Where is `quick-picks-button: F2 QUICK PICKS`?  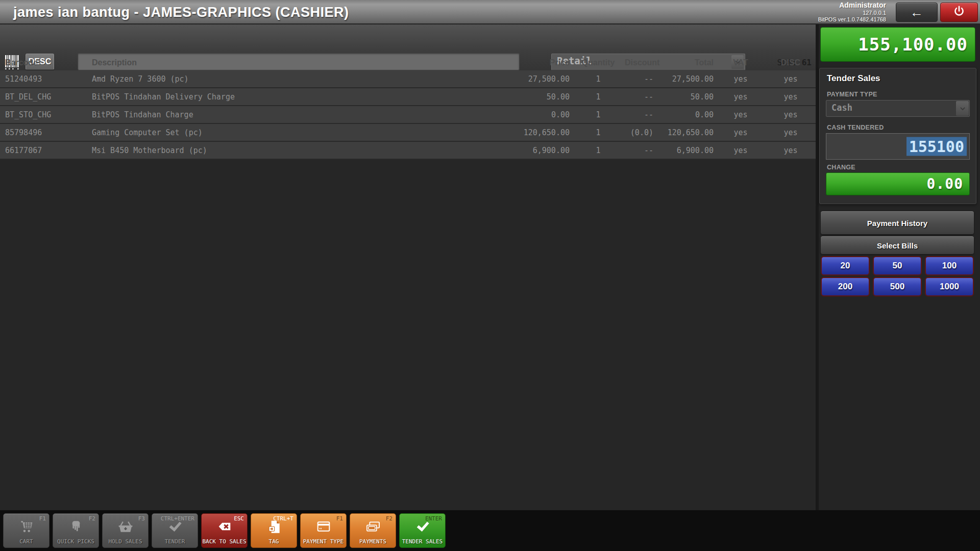
quick-picks-button: F2 QUICK PICKS is located at coordinates (76, 531).